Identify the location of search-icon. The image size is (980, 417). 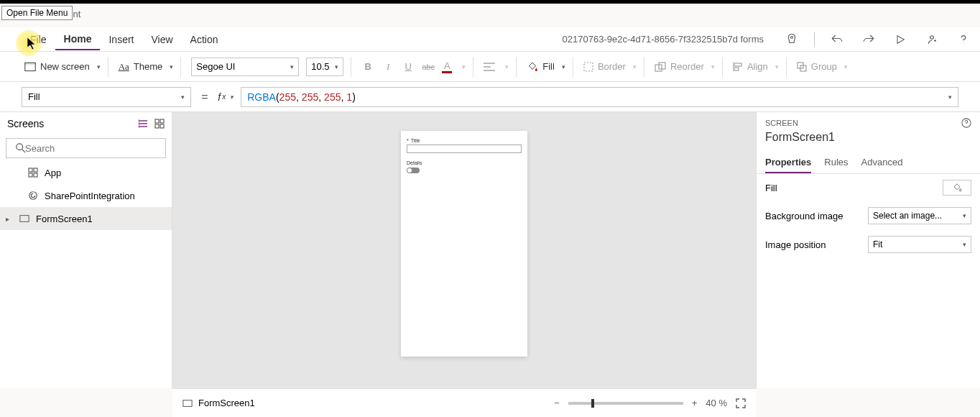
(21, 148).